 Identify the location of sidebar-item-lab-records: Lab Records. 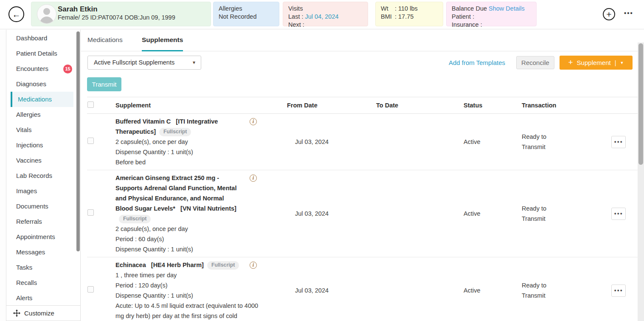
(43, 176).